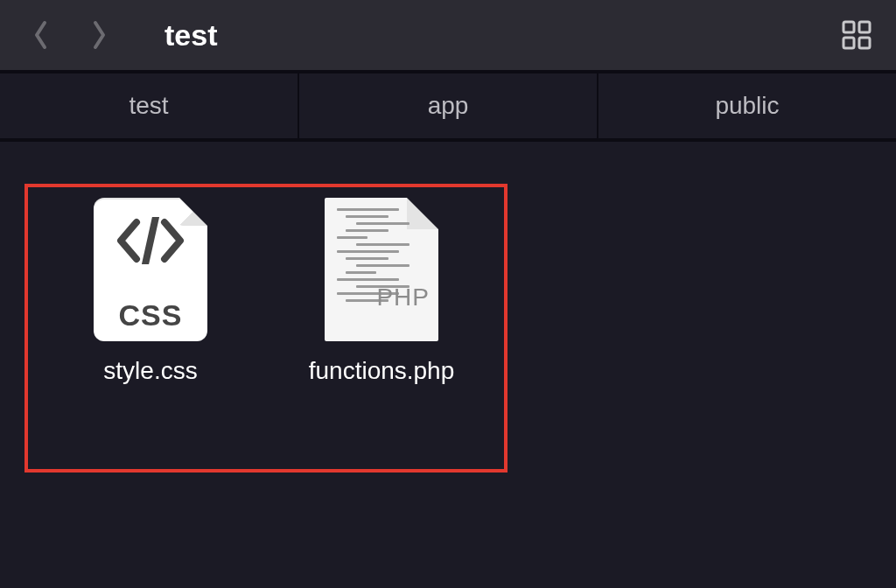 The image size is (896, 588). Describe the element at coordinates (150, 270) in the screenshot. I see `css-file-icon: CSS` at that location.